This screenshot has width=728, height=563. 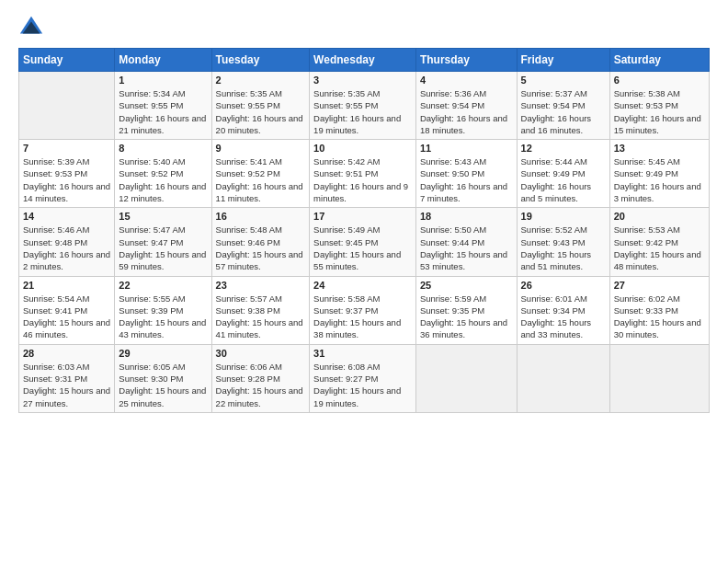 What do you see at coordinates (364, 310) in the screenshot?
I see `week-row-4: 21 Sunrise: 5:54 AMSunset: 9:41 PMDaylig…` at bounding box center [364, 310].